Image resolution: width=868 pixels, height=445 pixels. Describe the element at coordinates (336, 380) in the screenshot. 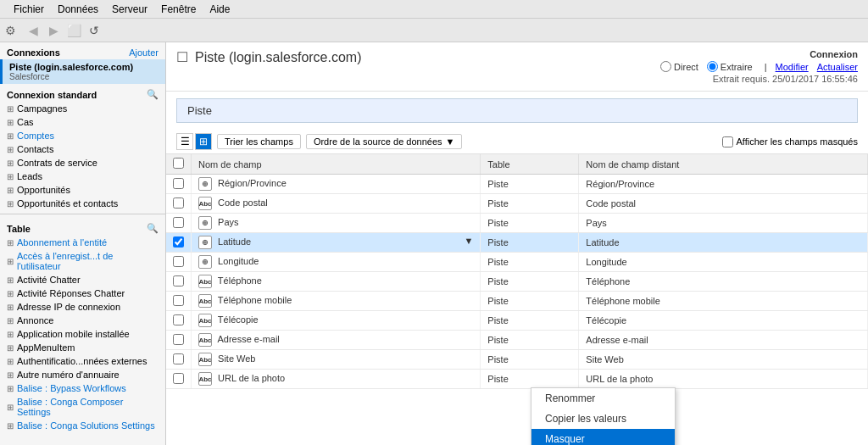

I see `field-name-cell: Abc URL de la photo` at that location.